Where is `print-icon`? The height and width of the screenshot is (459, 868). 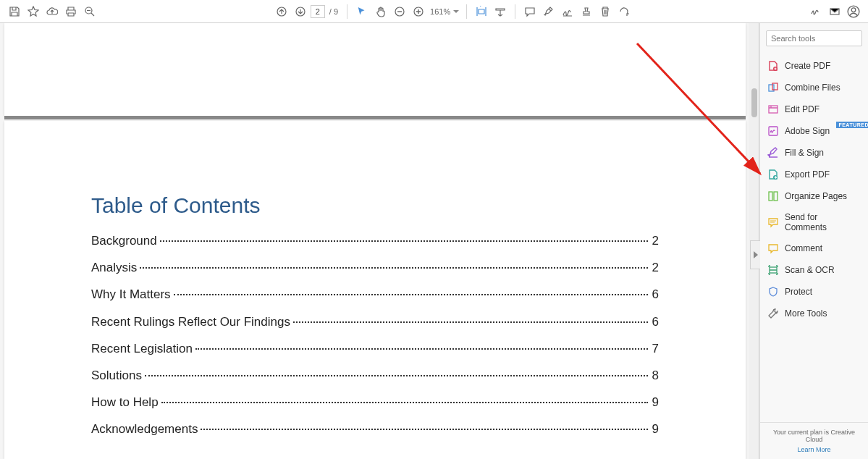
print-icon is located at coordinates (71, 12).